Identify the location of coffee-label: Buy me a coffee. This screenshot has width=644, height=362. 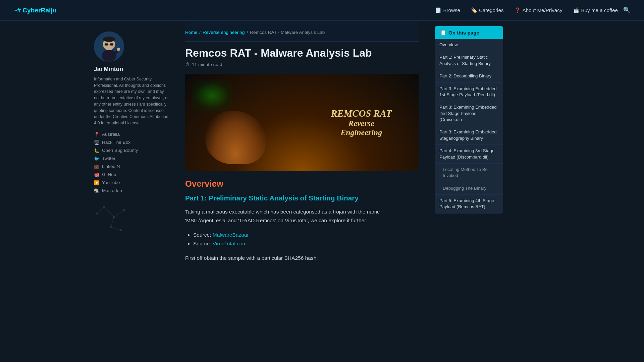
(600, 10).